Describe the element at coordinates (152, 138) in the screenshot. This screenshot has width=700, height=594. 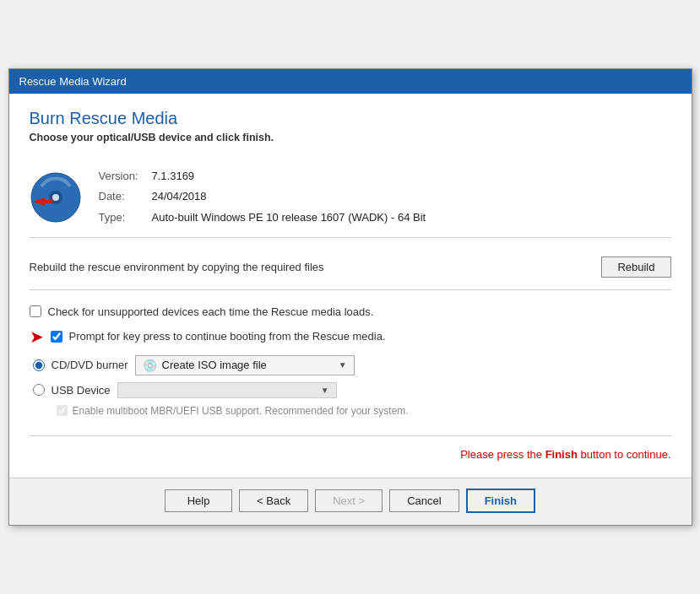
I see `subtitle-text: Choose your optical/USB device and click…` at that location.